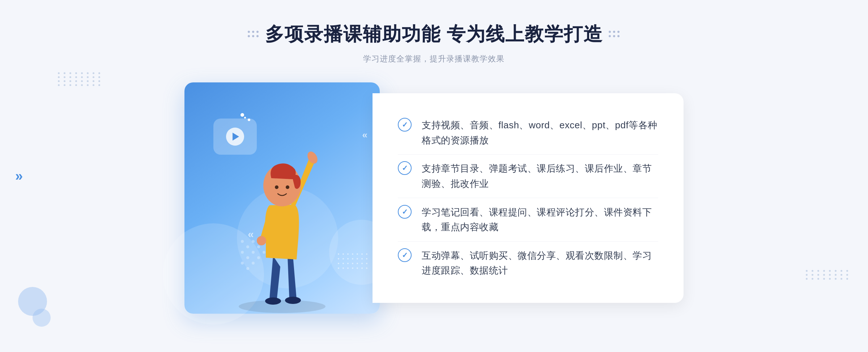  I want to click on feature-item-3: ✓ 学习笔记回看、课程提问、课程评论打分、课件资料下载，重点内容收藏, so click(528, 220).